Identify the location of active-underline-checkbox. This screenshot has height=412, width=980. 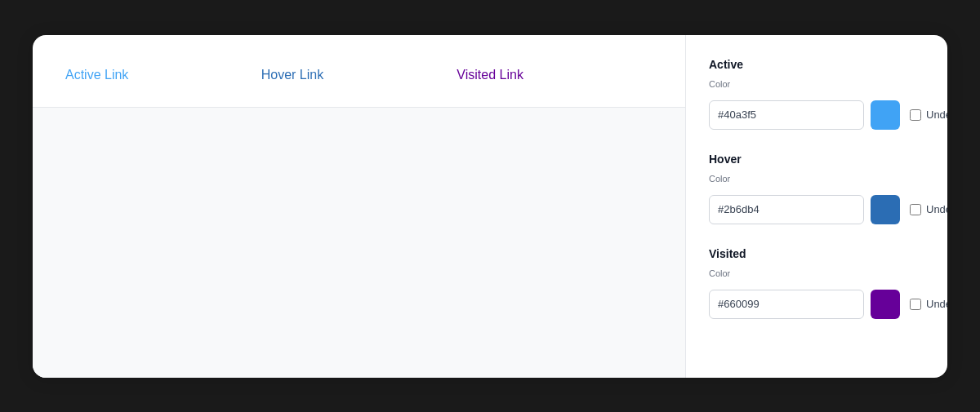
(915, 115).